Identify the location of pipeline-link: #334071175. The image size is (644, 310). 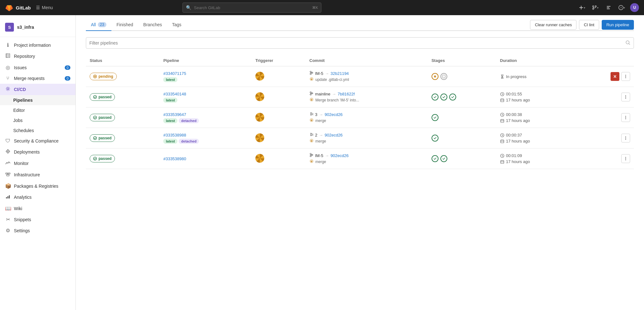
(175, 73).